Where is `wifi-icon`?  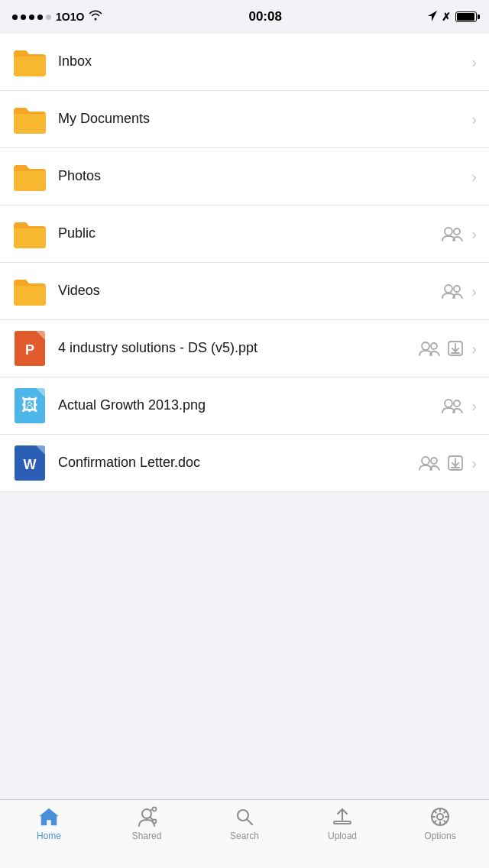 wifi-icon is located at coordinates (96, 17).